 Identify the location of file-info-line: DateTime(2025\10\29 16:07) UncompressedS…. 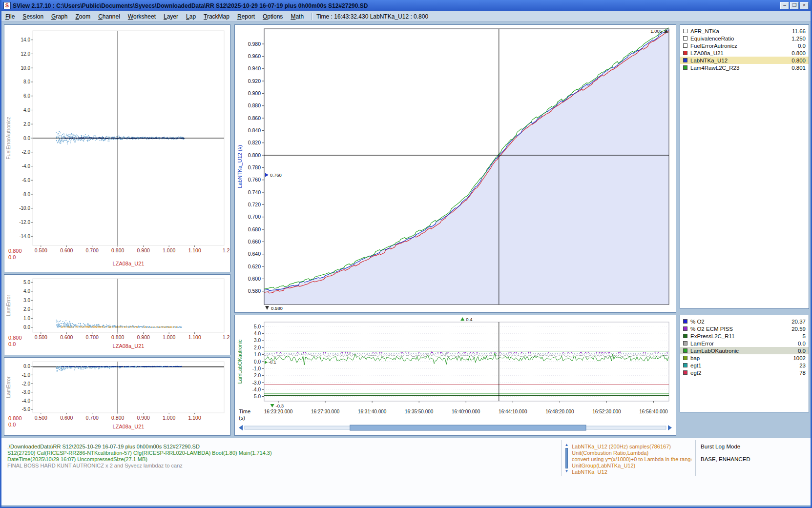
(140, 460).